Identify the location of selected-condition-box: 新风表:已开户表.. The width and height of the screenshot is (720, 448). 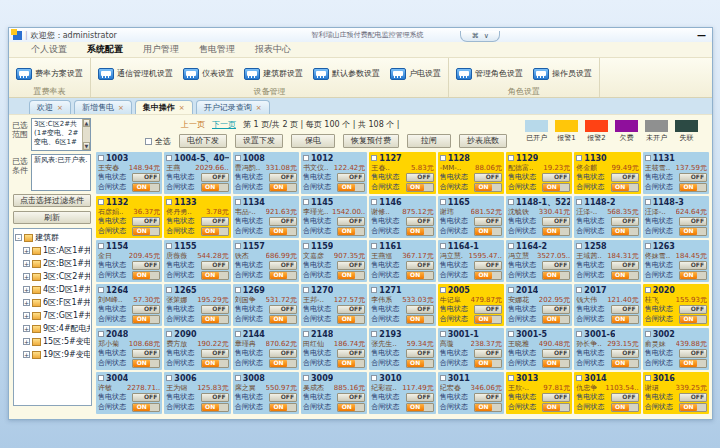
(61, 172).